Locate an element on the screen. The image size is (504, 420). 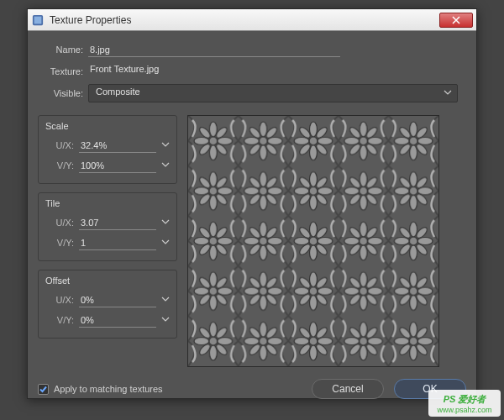
offset-ux-label: U/X: is located at coordinates (60, 300).